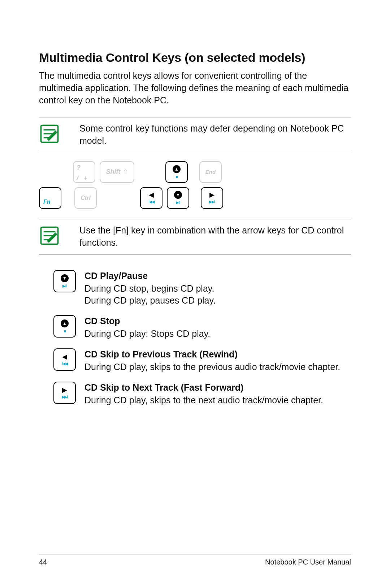 Image resolution: width=390 pixels, height=588 pixels. I want to click on desc-title: CD Stop, so click(147, 321).